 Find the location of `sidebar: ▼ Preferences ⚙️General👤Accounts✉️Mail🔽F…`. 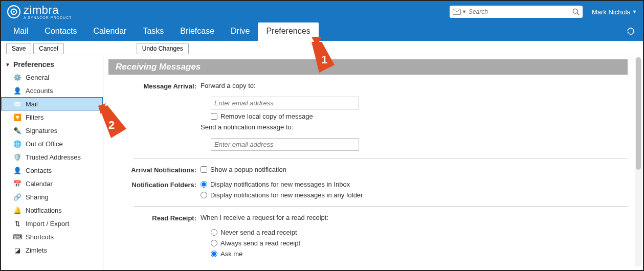

sidebar: ▼ Preferences ⚙️General👤Accounts✉️Mail🔽F… is located at coordinates (52, 163).